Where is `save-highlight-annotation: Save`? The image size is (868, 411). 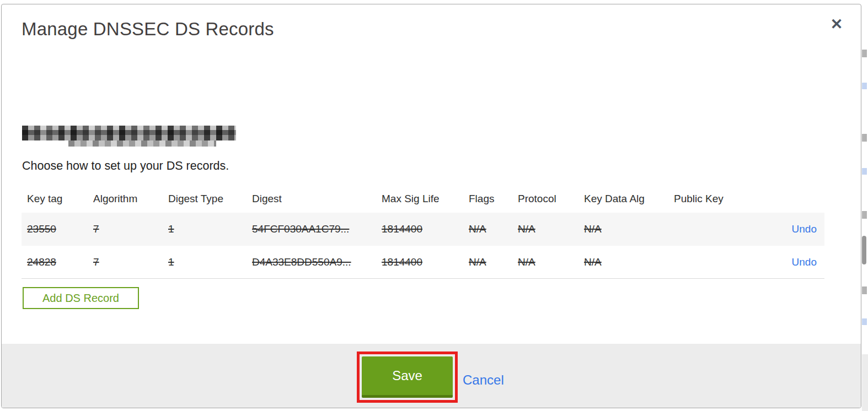
save-highlight-annotation: Save is located at coordinates (407, 377).